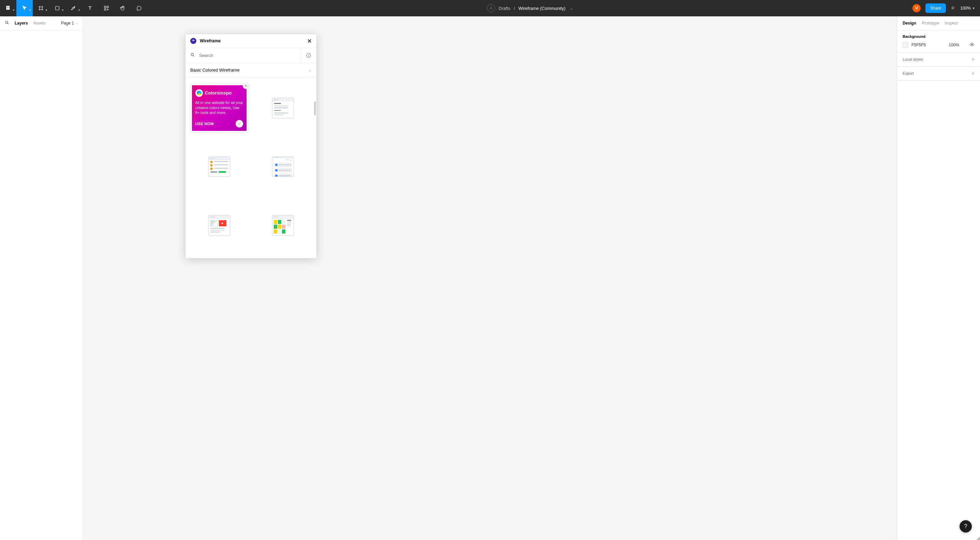 The width and height of the screenshot is (980, 540). I want to click on current-user-avatar: V, so click(917, 8).